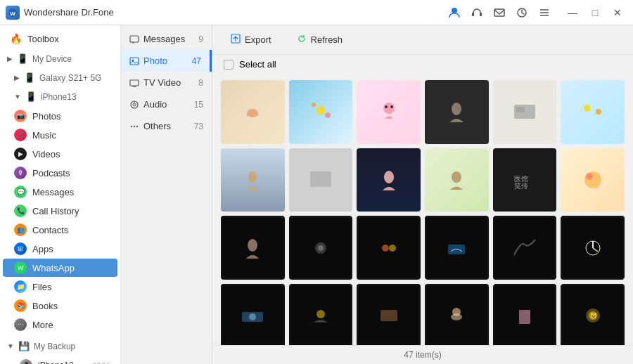  What do you see at coordinates (423, 354) in the screenshot?
I see `status-bar: 47 item(s)` at bounding box center [423, 354].